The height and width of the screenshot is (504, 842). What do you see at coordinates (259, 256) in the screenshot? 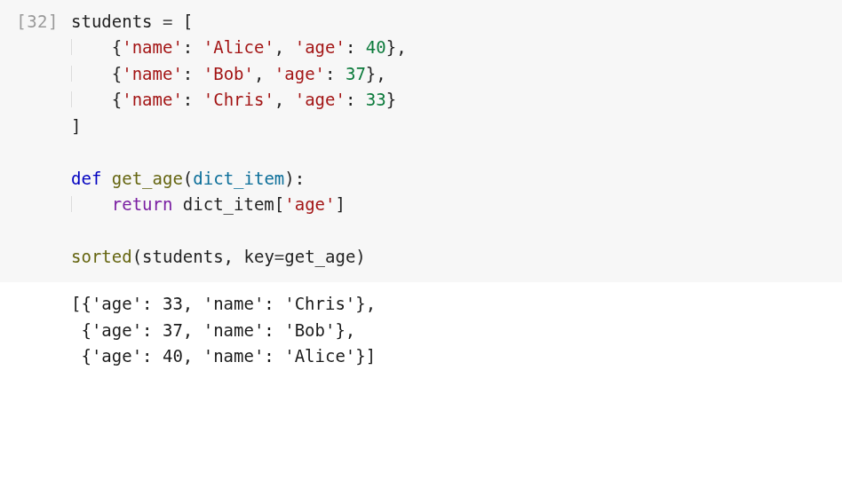
I see `kwarg-name: key` at bounding box center [259, 256].